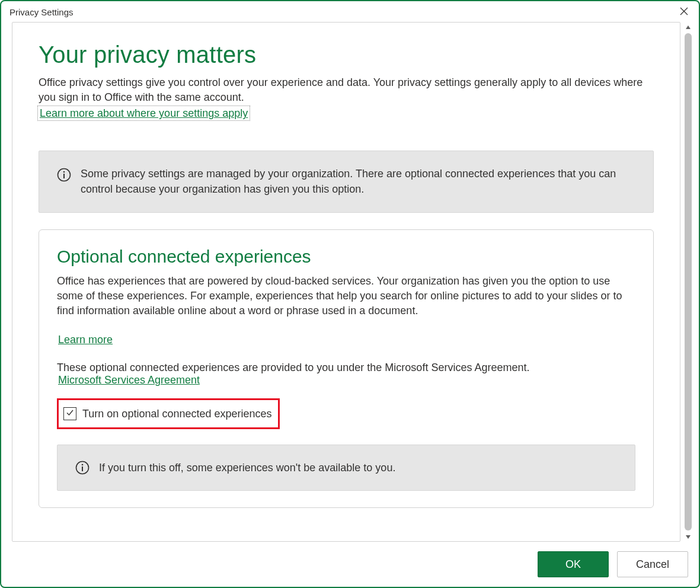 The width and height of the screenshot is (700, 588). Describe the element at coordinates (70, 414) in the screenshot. I see `turn-on-checkbox` at that location.